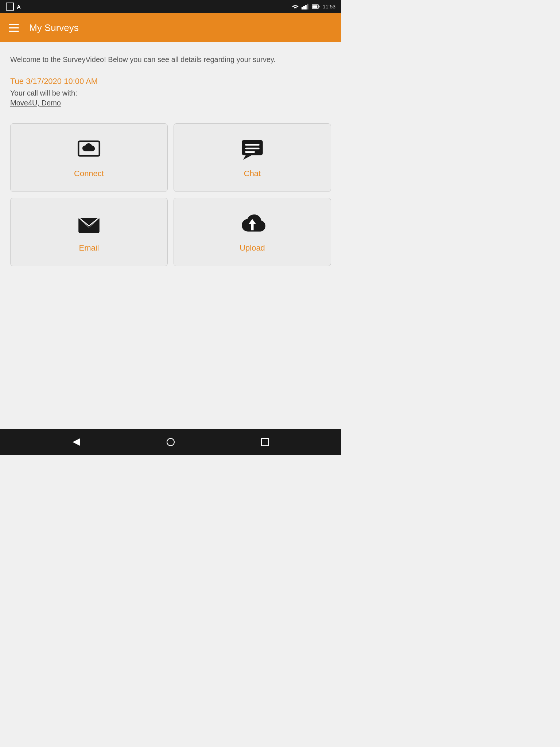  What do you see at coordinates (252, 232) in the screenshot?
I see `upload-button: Upload` at bounding box center [252, 232].